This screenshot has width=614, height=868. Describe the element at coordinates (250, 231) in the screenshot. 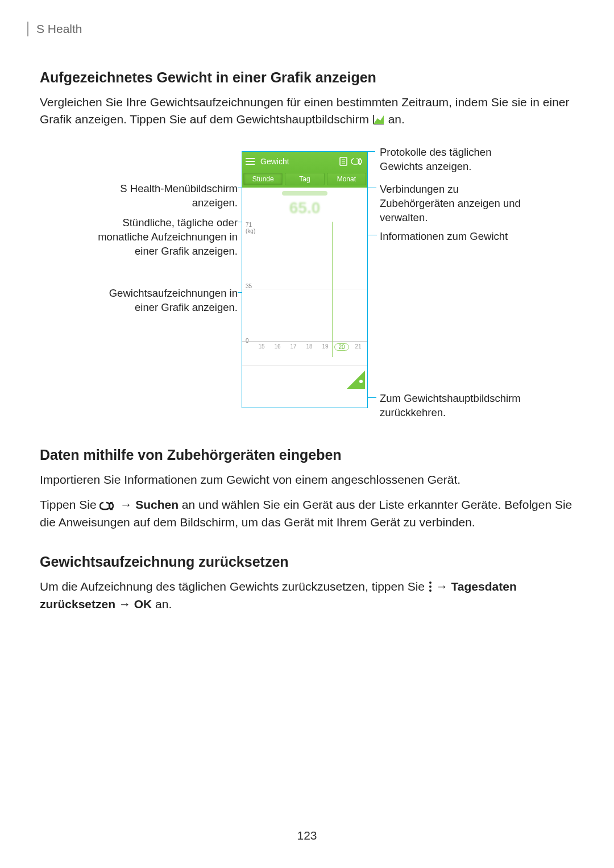

I see `y-unit: (kg)` at that location.